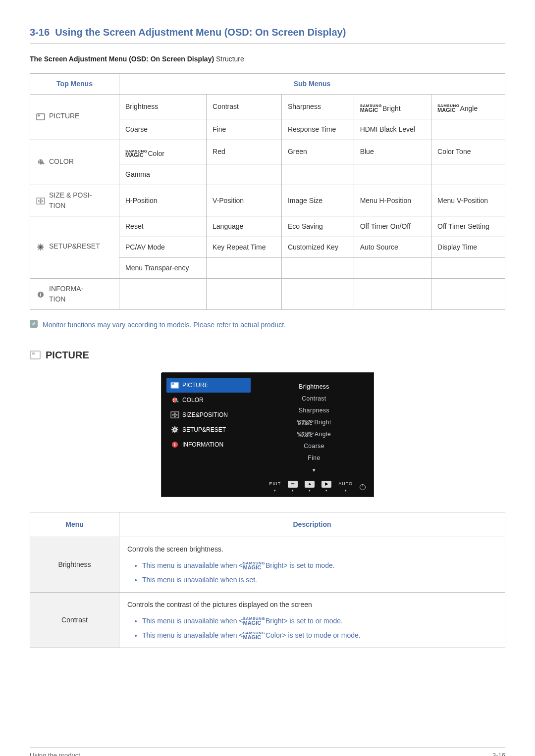 The image size is (535, 756). Describe the element at coordinates (392, 152) in the screenshot. I see `sub-menu-cell: Blue` at that location.